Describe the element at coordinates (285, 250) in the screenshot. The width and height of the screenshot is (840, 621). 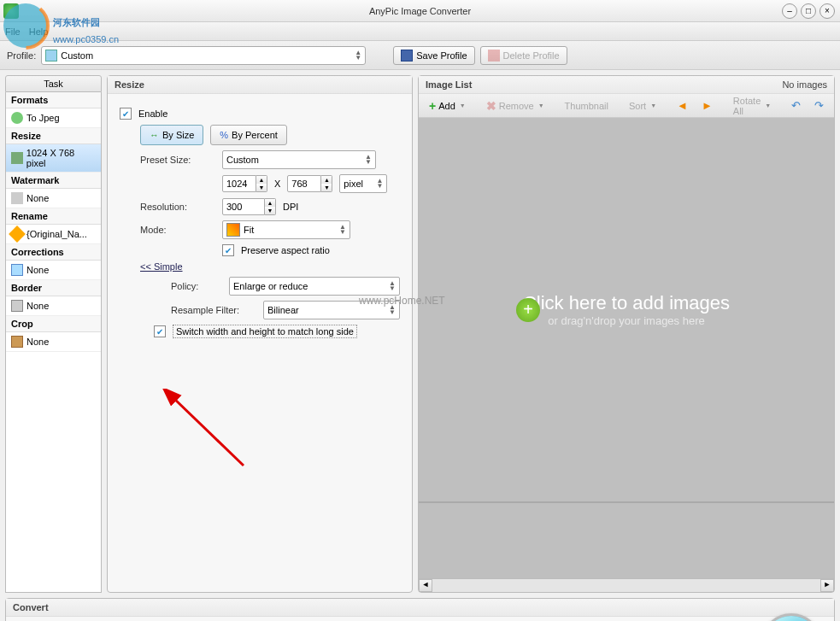
I see `preserve-label: Preserve aspect ratio` at that location.